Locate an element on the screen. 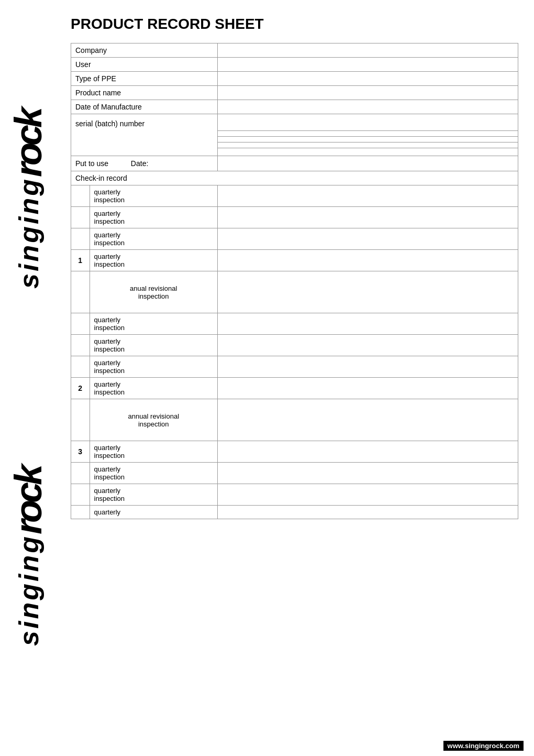 This screenshot has height=756, width=534. product-name-label: Product name is located at coordinates (144, 93).